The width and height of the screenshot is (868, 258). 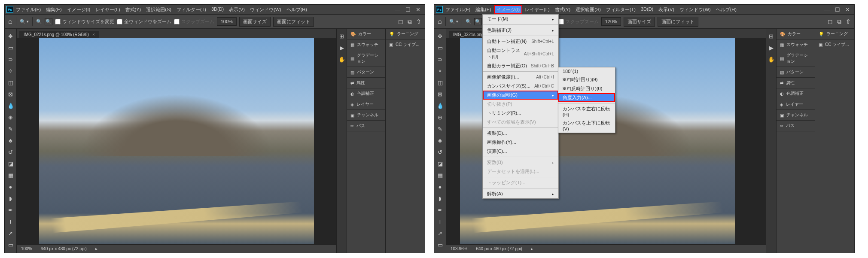 What do you see at coordinates (827, 9) in the screenshot?
I see `minimize-icon: —` at bounding box center [827, 9].